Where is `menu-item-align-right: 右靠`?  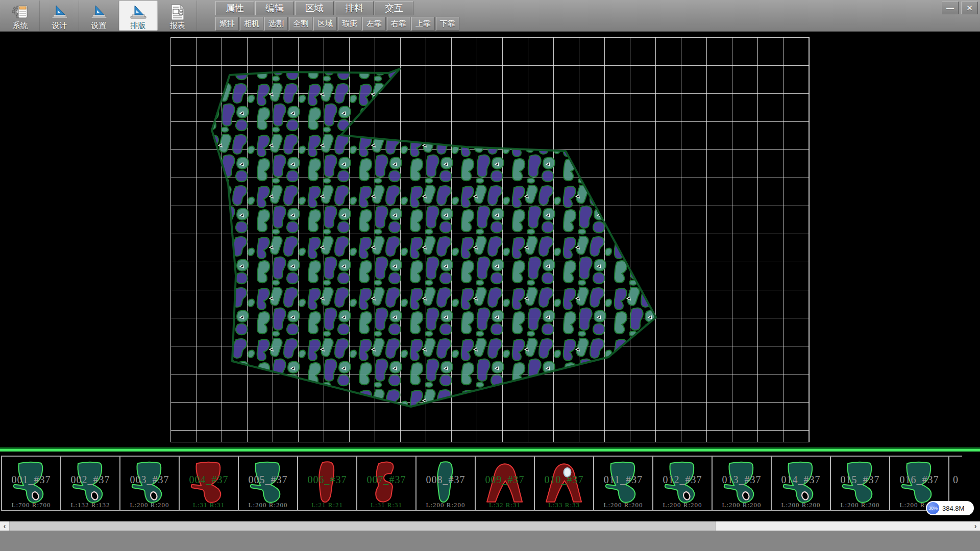 menu-item-align-right: 右靠 is located at coordinates (399, 23).